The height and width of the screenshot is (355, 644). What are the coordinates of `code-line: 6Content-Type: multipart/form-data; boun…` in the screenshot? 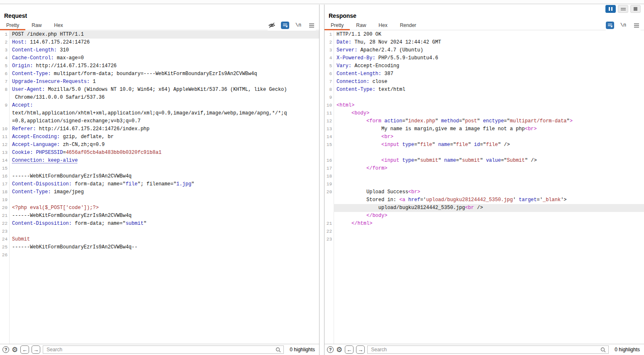 It's located at (159, 74).